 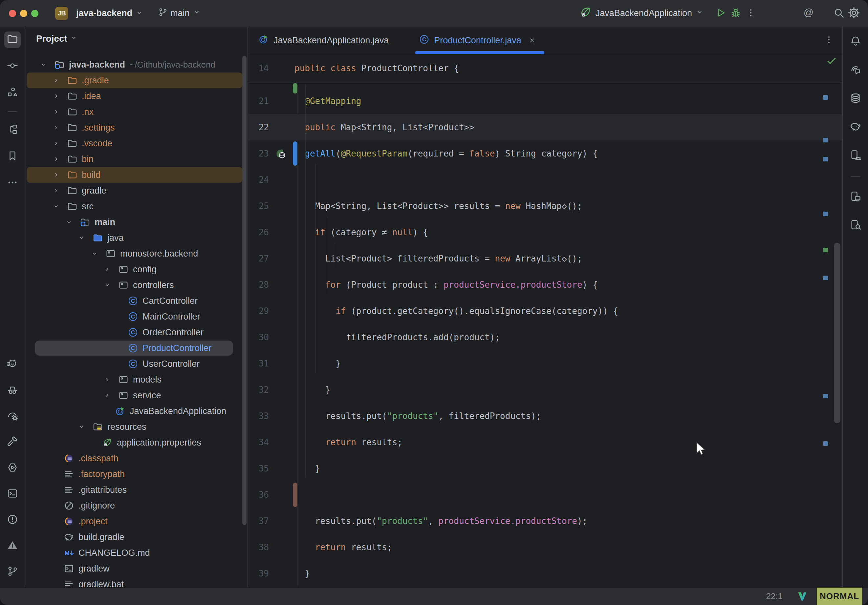 What do you see at coordinates (856, 156) in the screenshot?
I see `toolwindow-running-devices-button` at bounding box center [856, 156].